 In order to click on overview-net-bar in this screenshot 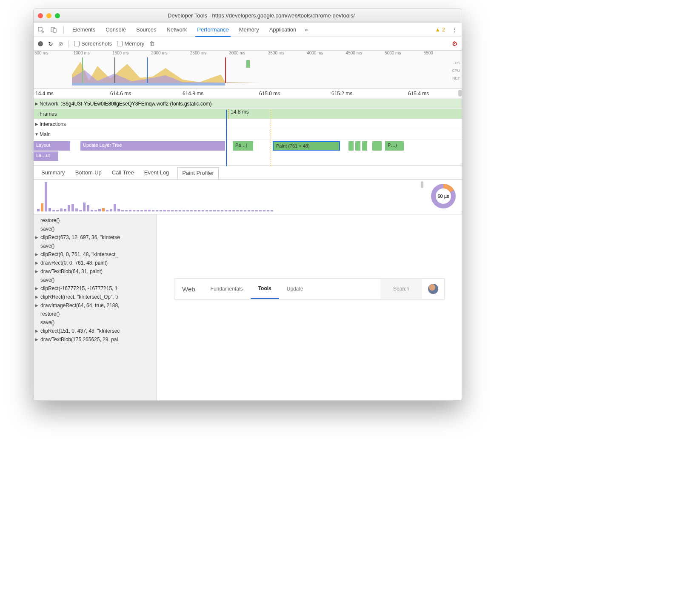, I will do `click(148, 84)`.